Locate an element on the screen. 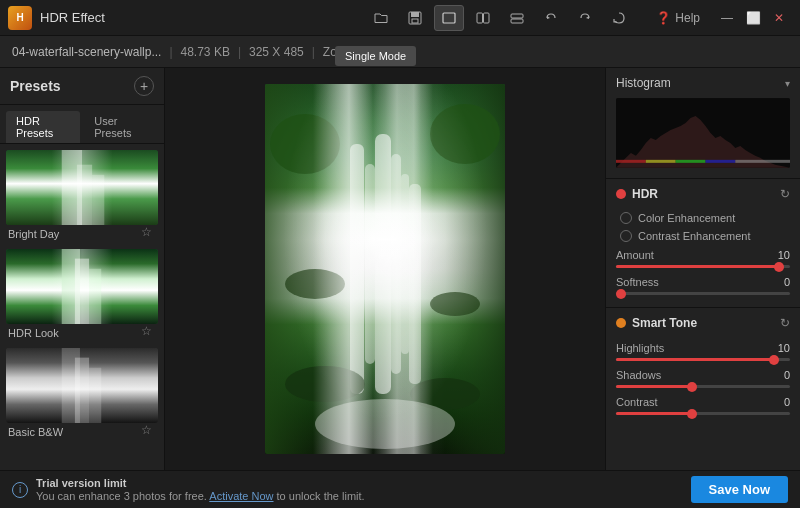 This screenshot has height=508, width=800. amount-slider-row: Amount 10 is located at coordinates (703, 258).